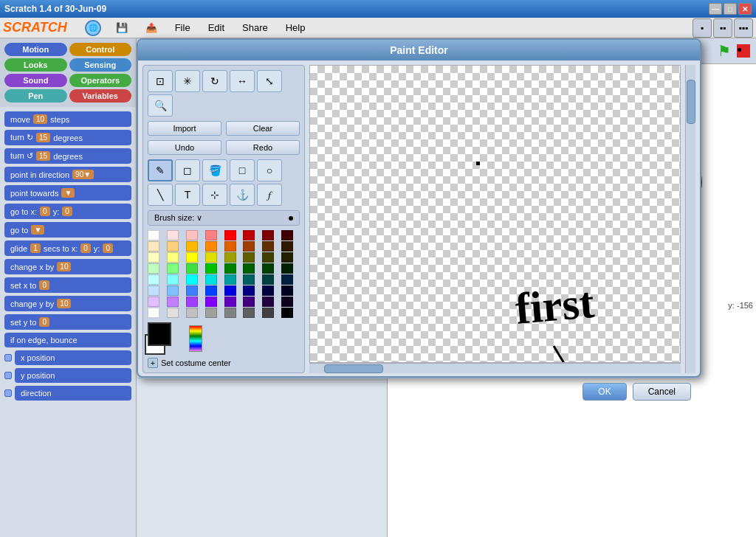 The image size is (756, 537). What do you see at coordinates (604, 392) in the screenshot?
I see `ok-button: OK` at bounding box center [604, 392].